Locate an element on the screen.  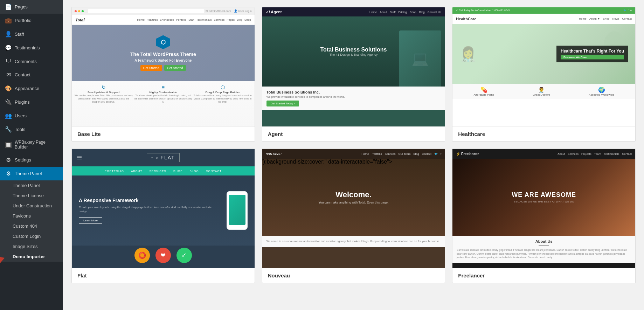
sidebar-item-portfolio: 💼 Portfolio is located at coordinates (32, 20).